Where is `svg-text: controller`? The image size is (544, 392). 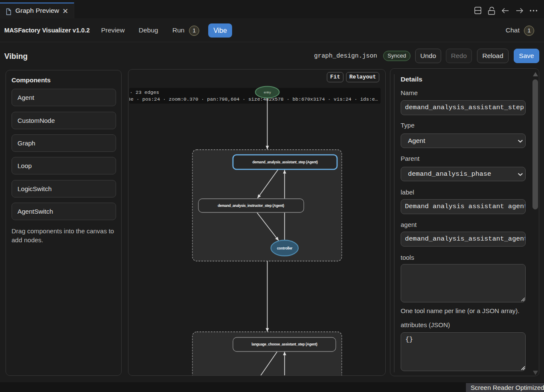
svg-text: controller is located at coordinates (285, 248).